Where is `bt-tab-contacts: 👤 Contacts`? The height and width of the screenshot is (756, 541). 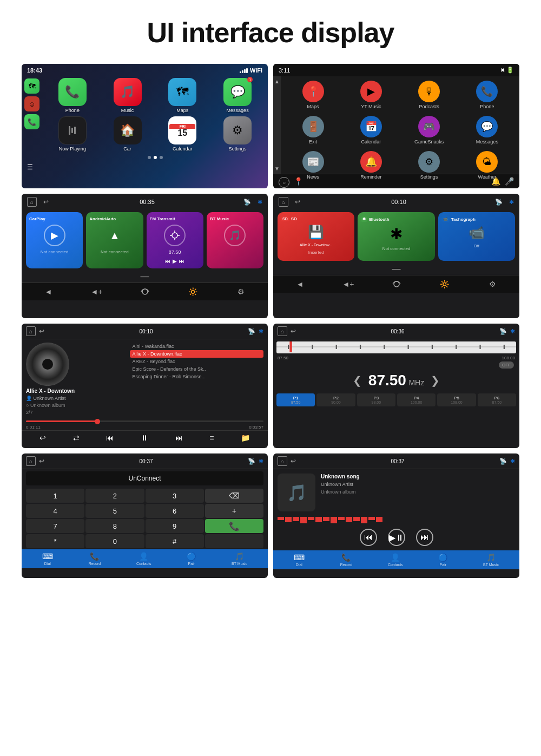 bt-tab-contacts: 👤 Contacts is located at coordinates (395, 560).